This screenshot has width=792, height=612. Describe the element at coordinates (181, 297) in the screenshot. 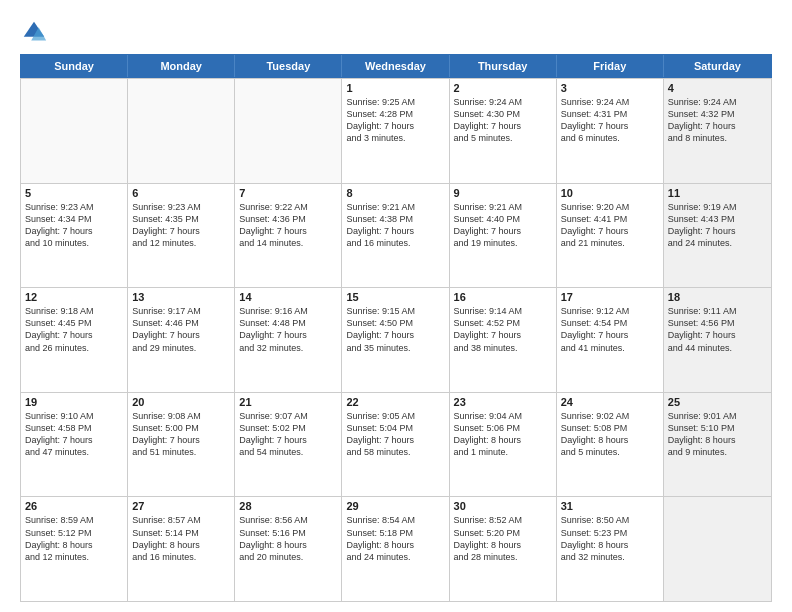

I see `day-number: 13` at that location.